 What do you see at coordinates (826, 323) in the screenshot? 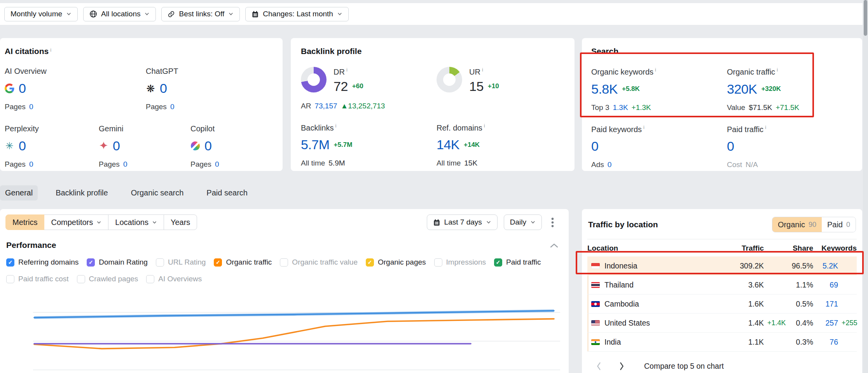
I see `keywords-link: 257` at bounding box center [826, 323].